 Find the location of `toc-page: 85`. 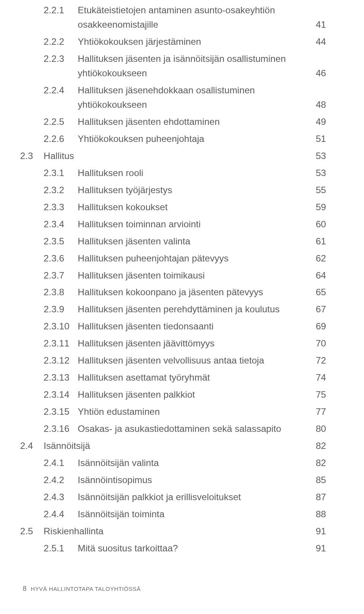

toc-page: 85 is located at coordinates (317, 480).